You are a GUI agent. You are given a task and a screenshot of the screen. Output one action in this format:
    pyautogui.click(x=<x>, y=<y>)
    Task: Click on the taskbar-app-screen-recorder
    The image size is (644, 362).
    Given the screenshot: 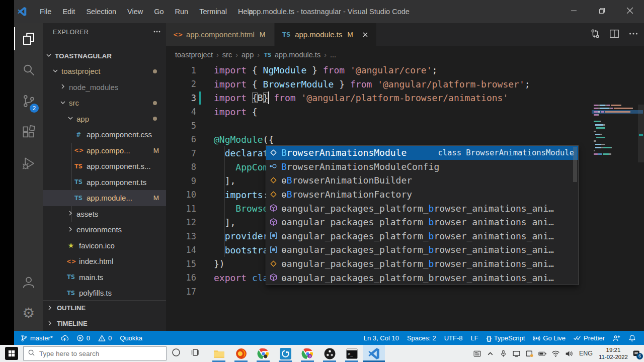 What is the action you would take?
    pyautogui.click(x=285, y=353)
    